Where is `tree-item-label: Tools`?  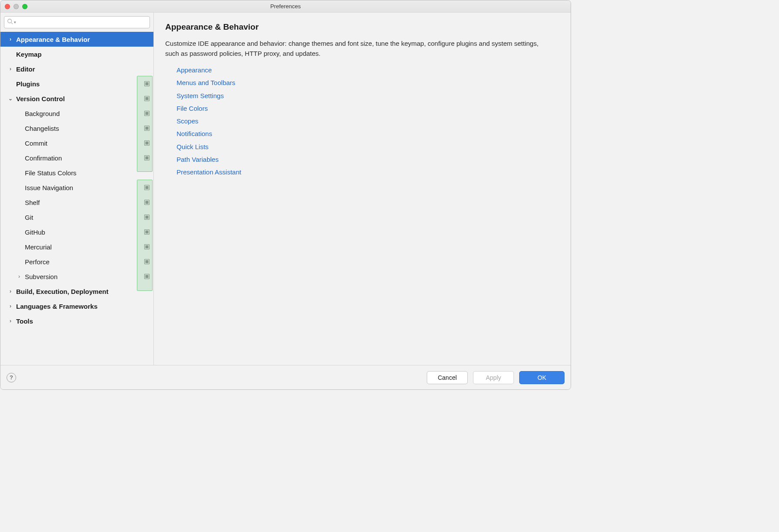 tree-item-label: Tools is located at coordinates (83, 321).